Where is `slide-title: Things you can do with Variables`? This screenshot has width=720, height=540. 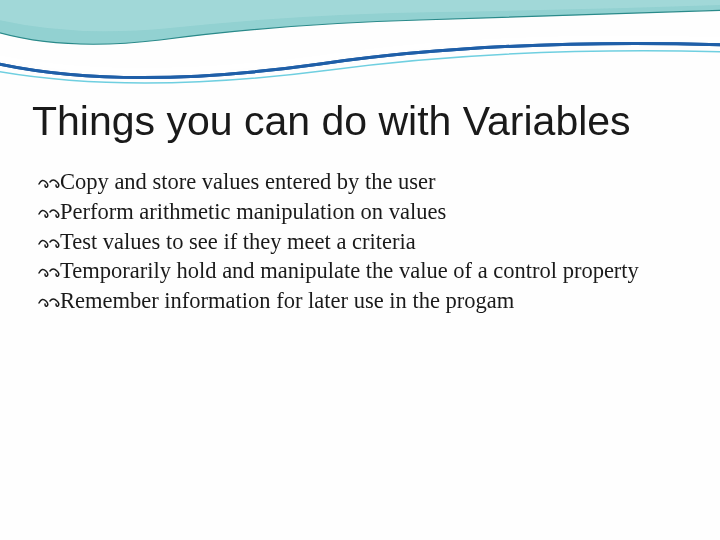 slide-title: Things you can do with Variables is located at coordinates (332, 122).